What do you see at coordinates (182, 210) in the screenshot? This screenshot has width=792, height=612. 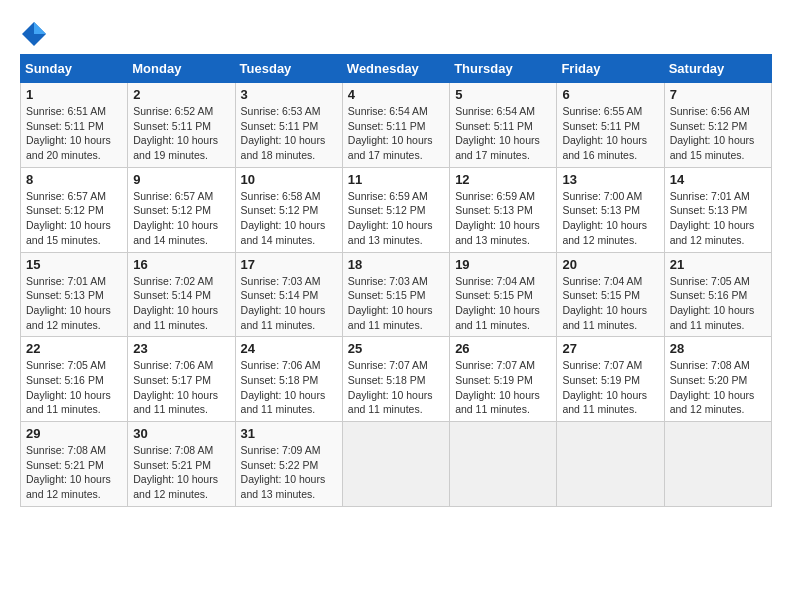 I see `calendar-cell: 9Sunrise: 6:57 AM Sunset: 5:12 PM Daylig…` at bounding box center [182, 210].